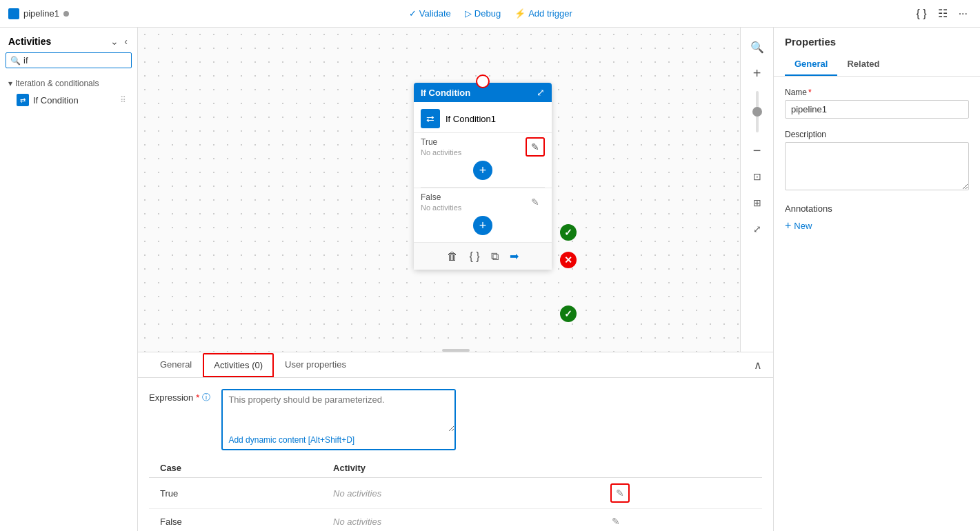  What do you see at coordinates (461, 468) in the screenshot?
I see `activity-col-header: Activity` at bounding box center [461, 468].